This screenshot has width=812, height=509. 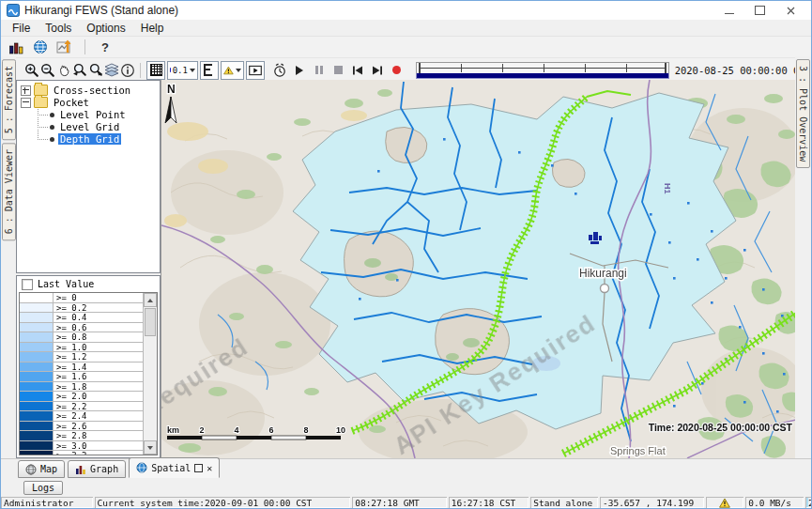 What do you see at coordinates (27, 285) in the screenshot?
I see `last-value-checkbox` at bounding box center [27, 285].